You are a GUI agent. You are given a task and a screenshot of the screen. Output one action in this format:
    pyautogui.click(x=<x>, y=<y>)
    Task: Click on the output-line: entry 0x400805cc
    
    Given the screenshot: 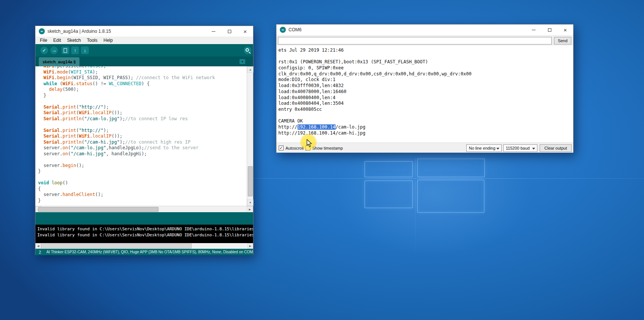 What is the action you would take?
    pyautogui.click(x=426, y=110)
    